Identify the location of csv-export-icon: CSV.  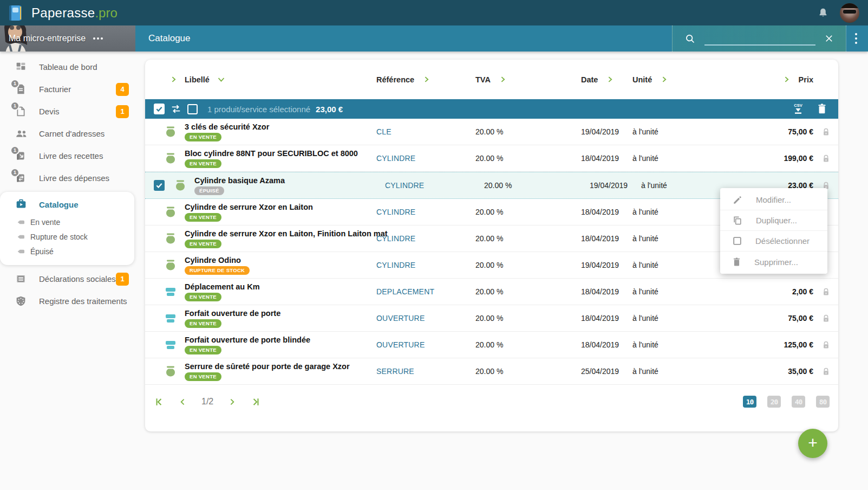
(798, 109).